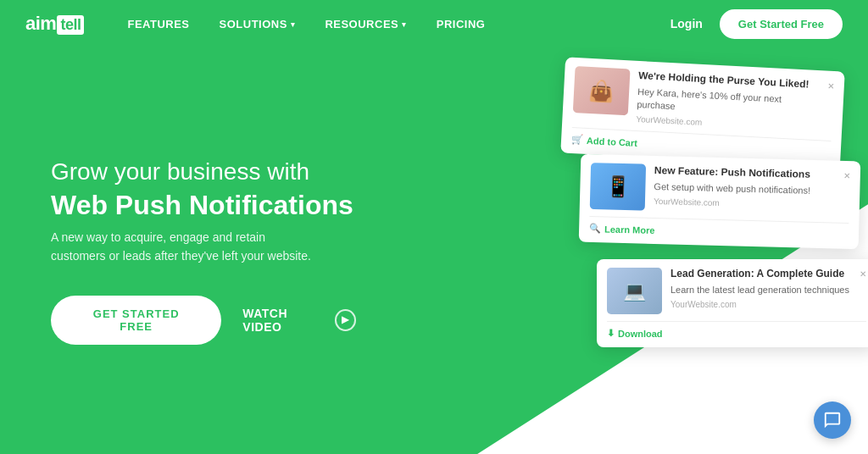  What do you see at coordinates (55, 24) in the screenshot?
I see `logo-text: aimtell` at bounding box center [55, 24].